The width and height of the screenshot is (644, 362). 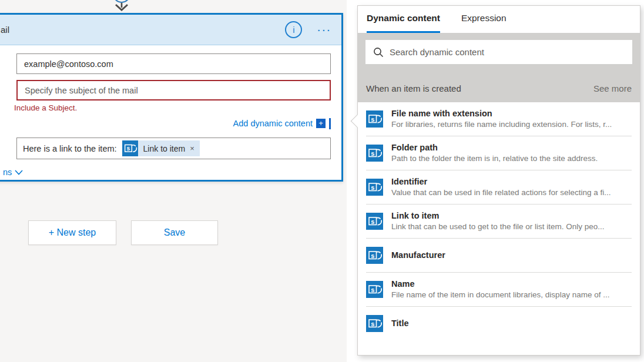 What do you see at coordinates (498, 227) in the screenshot?
I see `item-description: Link that can be used to get to the file…` at bounding box center [498, 227].